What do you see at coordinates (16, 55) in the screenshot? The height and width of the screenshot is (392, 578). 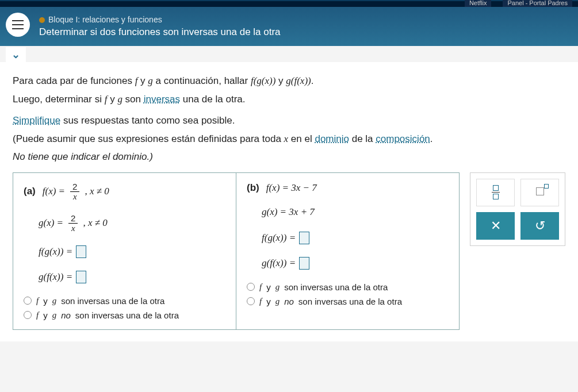 I see `collapse-toggle: ⌄` at bounding box center [16, 55].